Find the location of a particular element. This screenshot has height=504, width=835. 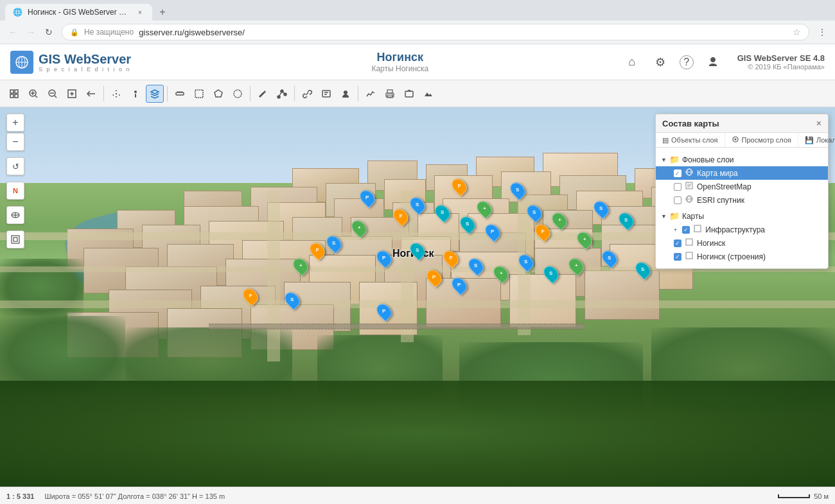

chart-button is located at coordinates (371, 94).